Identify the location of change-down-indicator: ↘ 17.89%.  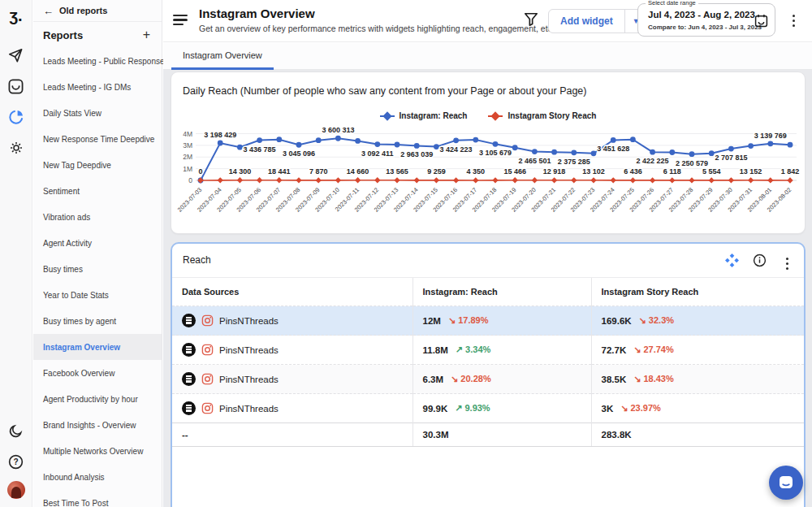
(469, 320).